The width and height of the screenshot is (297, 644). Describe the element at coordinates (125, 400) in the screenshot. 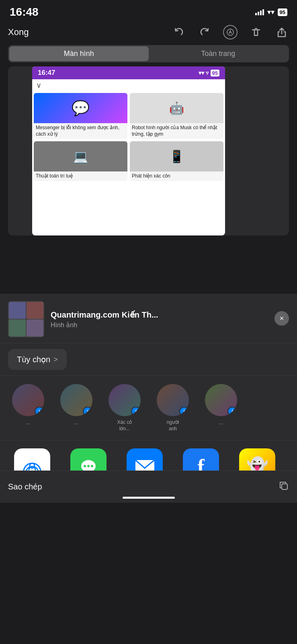

I see `contact-avatar-3: f` at that location.